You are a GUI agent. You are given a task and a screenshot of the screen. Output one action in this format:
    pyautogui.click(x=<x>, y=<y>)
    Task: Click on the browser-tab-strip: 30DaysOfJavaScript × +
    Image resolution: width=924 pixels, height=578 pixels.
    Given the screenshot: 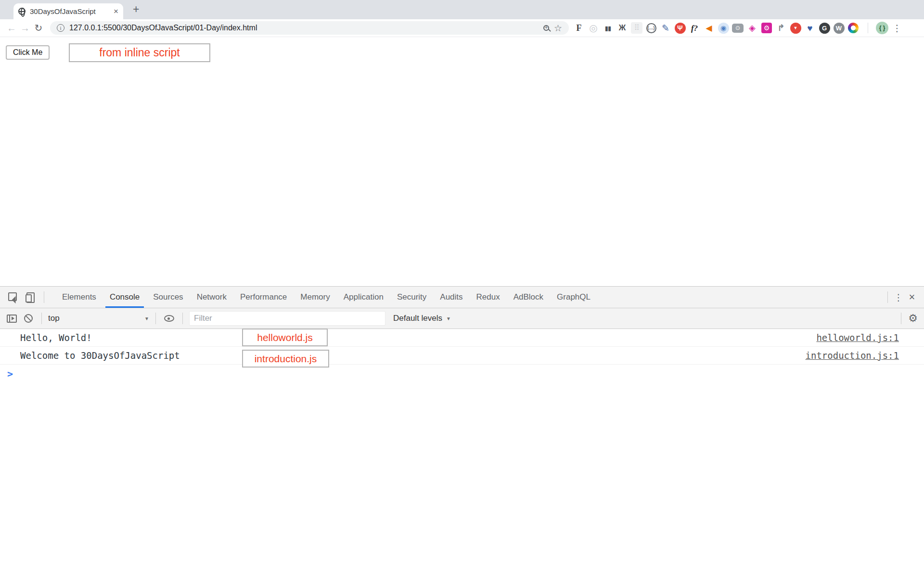 What is the action you would take?
    pyautogui.click(x=462, y=10)
    